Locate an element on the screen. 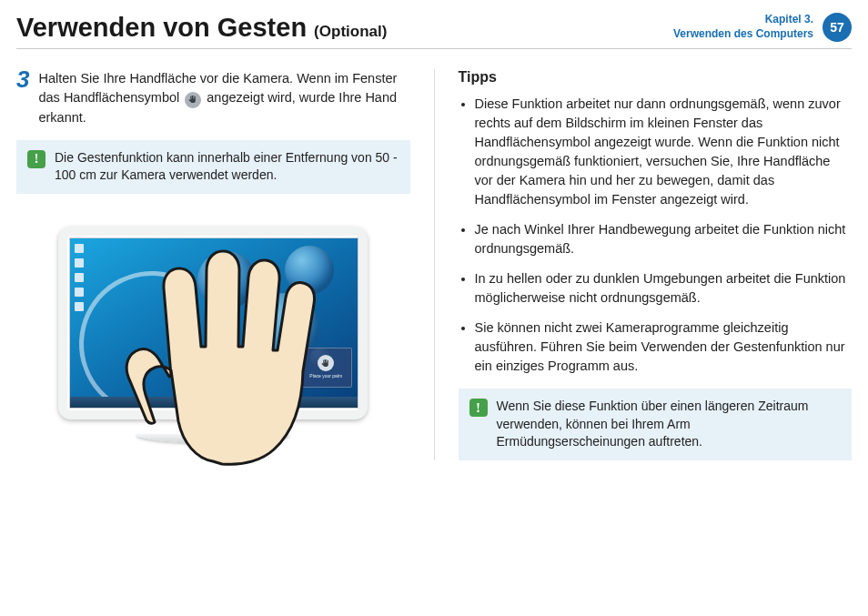 Image resolution: width=868 pixels, height=616 pixels. chapter-line1: Kapitel 3. is located at coordinates (743, 20).